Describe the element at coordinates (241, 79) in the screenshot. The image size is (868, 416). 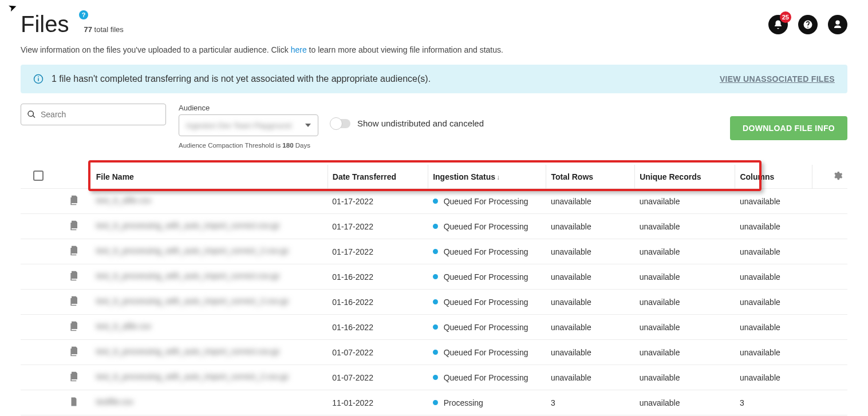
I see `banner-text: 1 file hasn't completed transferring and…` at that location.